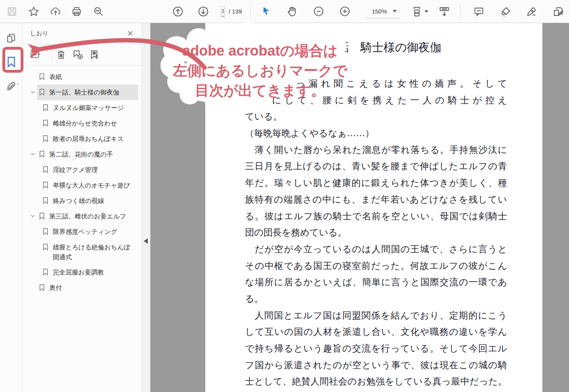  I want to click on share-upload-icon, so click(56, 12).